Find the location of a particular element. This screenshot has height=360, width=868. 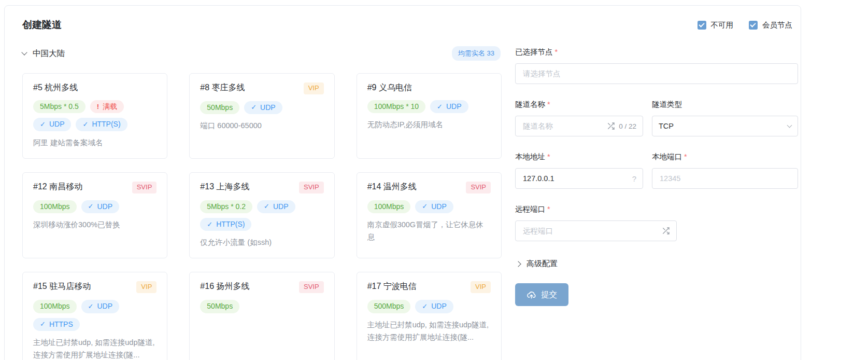

realname-badge: 均需实名 33 is located at coordinates (476, 53).